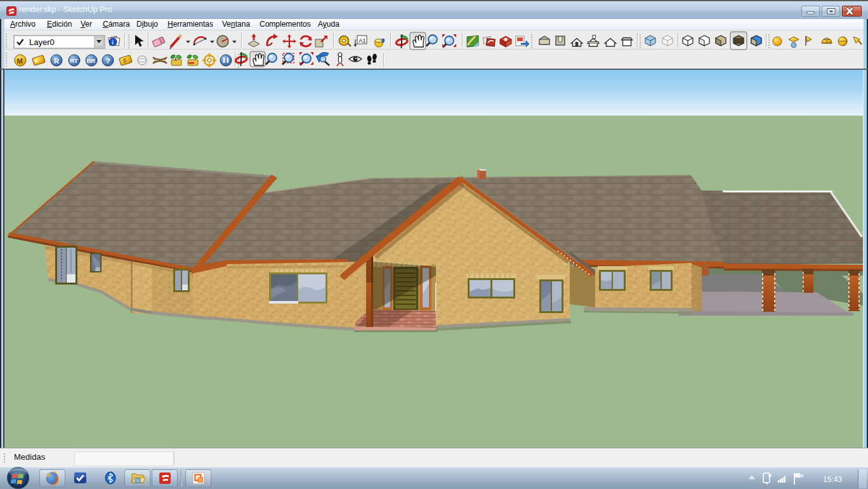  Describe the element at coordinates (20, 61) in the screenshot. I see `svg-text: M` at that location.